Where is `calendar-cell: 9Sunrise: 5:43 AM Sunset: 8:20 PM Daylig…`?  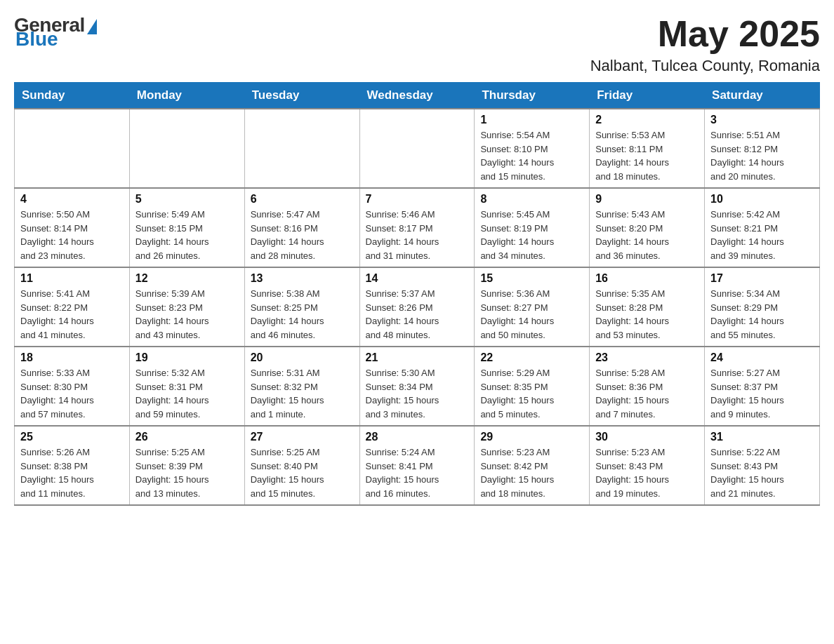 calendar-cell: 9Sunrise: 5:43 AM Sunset: 8:20 PM Daylig… is located at coordinates (647, 227).